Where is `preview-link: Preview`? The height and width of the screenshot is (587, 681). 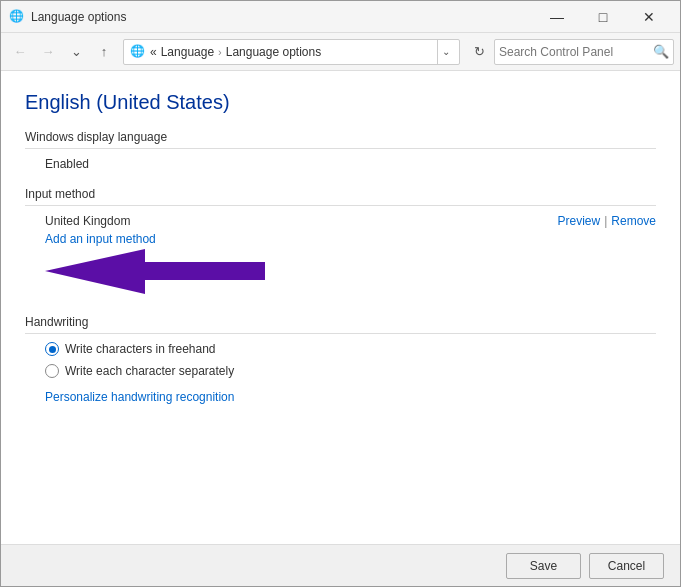 preview-link: Preview is located at coordinates (580, 221).